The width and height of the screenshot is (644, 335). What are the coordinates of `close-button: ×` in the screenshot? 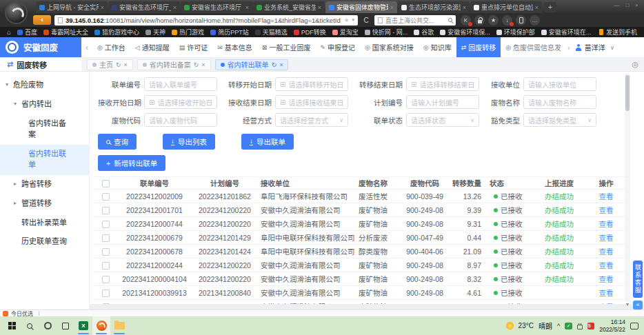 It's located at (637, 6).